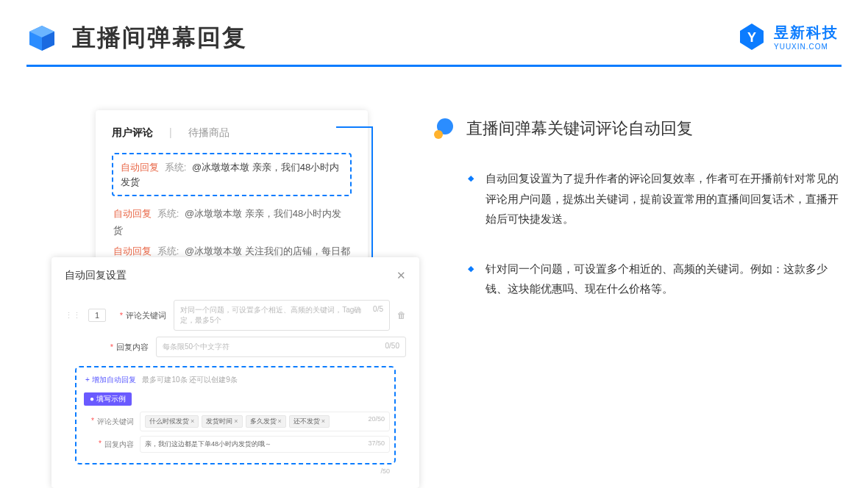 Image resolution: width=868 pixels, height=488 pixels. Describe the element at coordinates (107, 422) in the screenshot. I see `mini-keyword-label: *评论关键词` at that location.